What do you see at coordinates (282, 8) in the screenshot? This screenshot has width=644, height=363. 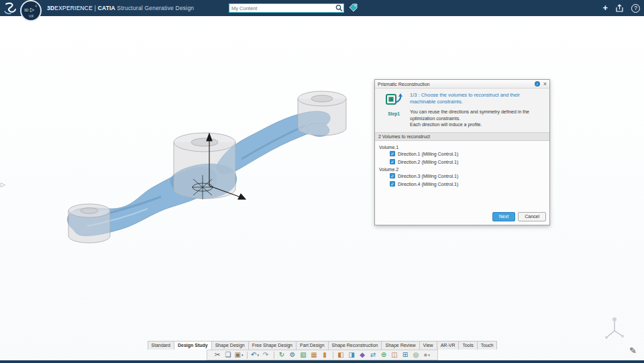 I see `search-input` at bounding box center [282, 8].